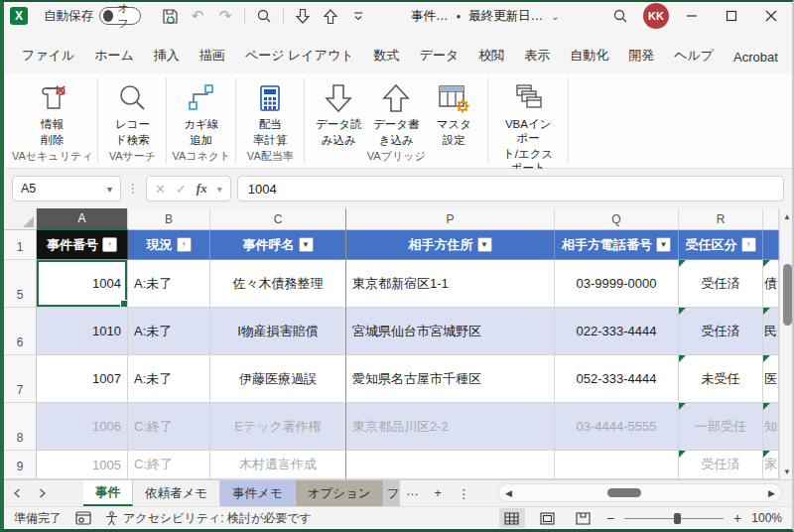  What do you see at coordinates (169, 219) in the screenshot?
I see `column-header-B: B` at bounding box center [169, 219].